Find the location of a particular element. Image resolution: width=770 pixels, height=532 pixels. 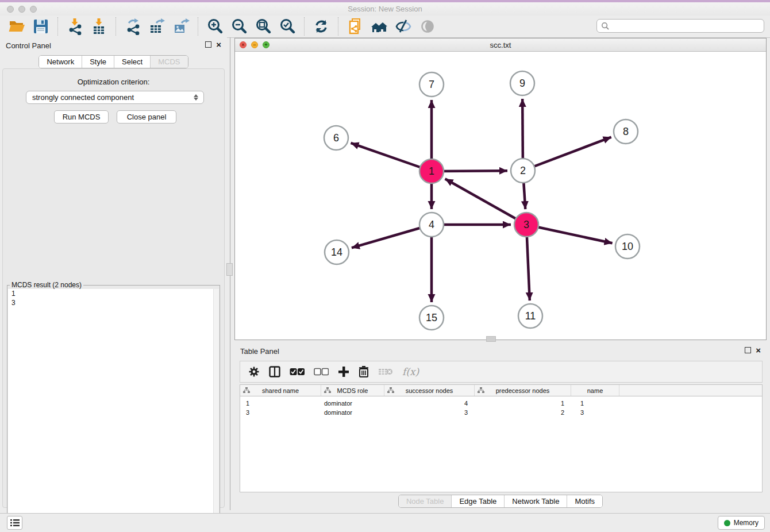

graph-node-14: 14 is located at coordinates (337, 252).